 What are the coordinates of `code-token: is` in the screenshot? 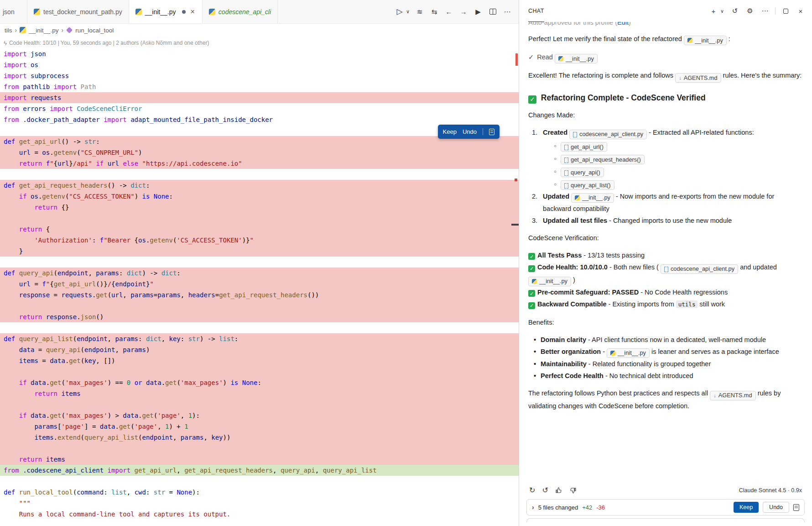 It's located at (148, 196).